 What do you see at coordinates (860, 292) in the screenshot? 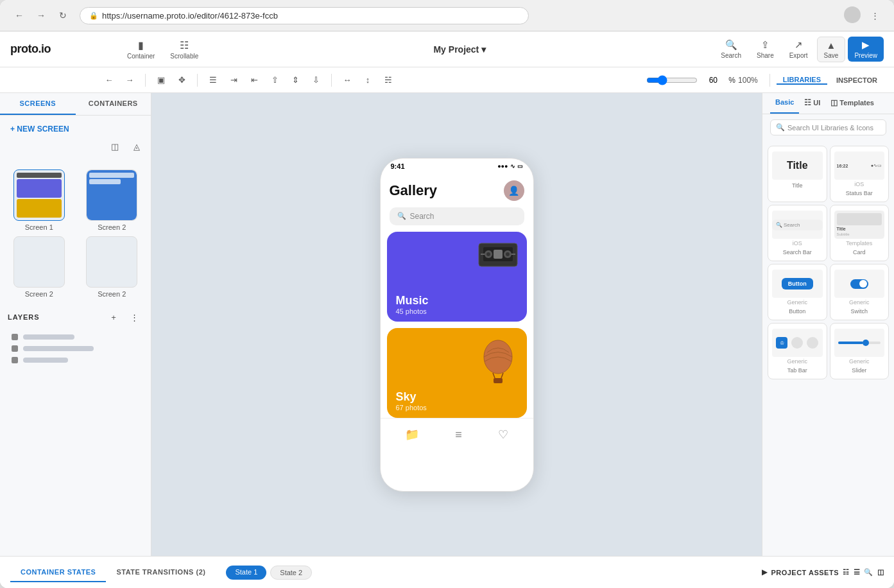
I see `lib-item-switch: Generic Switch` at bounding box center [860, 292].